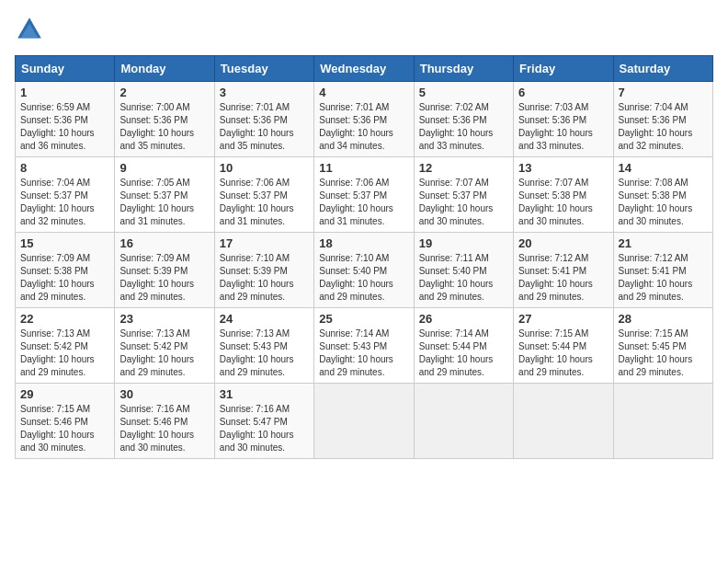 The width and height of the screenshot is (728, 563). What do you see at coordinates (65, 346) in the screenshot?
I see `calendar-cell: 22Sunrise: 7:13 AMSunset: 5:42 PMDayligh…` at bounding box center [65, 346].